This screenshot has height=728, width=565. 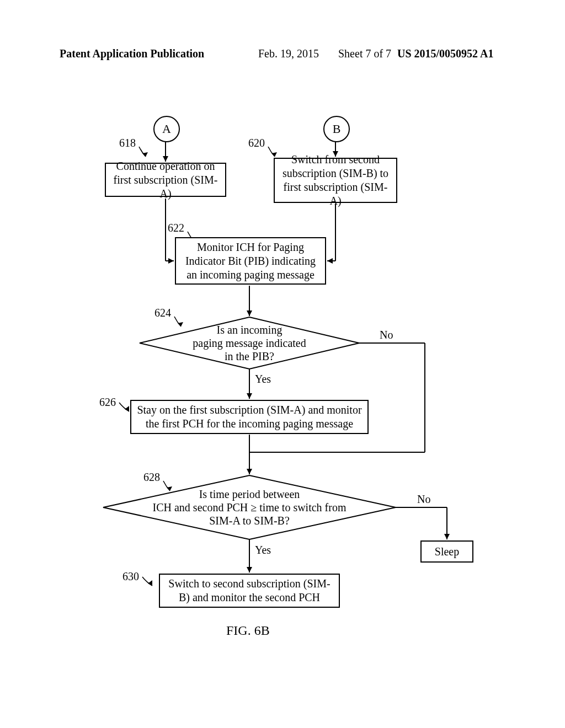 I want to click on figure-caption: FIG. 6B, so click(x=248, y=631).